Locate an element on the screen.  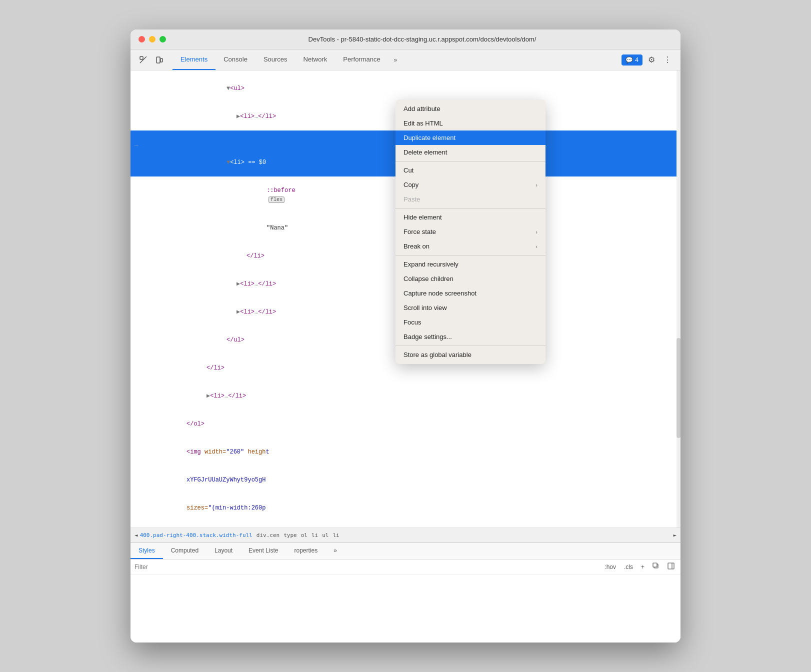
window-title: DevTools - pr-5840-static-dot-dcc-stagin… is located at coordinates (422, 39).